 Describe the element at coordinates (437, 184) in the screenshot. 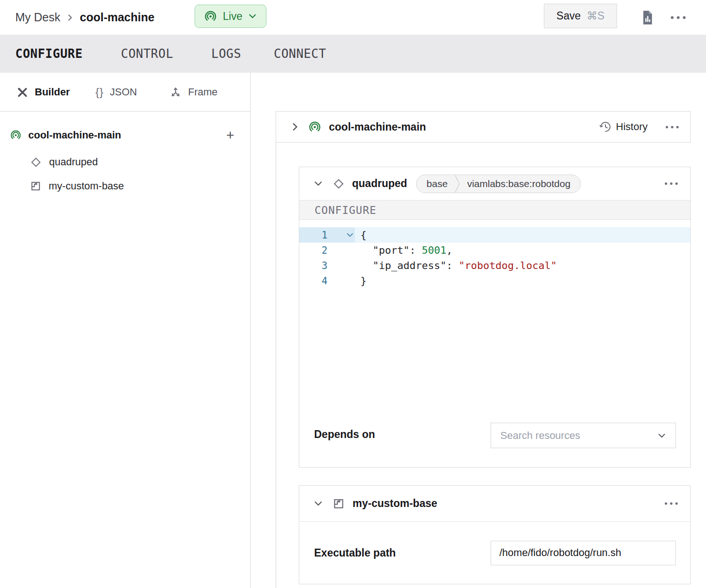

I see `resource-type: base` at that location.